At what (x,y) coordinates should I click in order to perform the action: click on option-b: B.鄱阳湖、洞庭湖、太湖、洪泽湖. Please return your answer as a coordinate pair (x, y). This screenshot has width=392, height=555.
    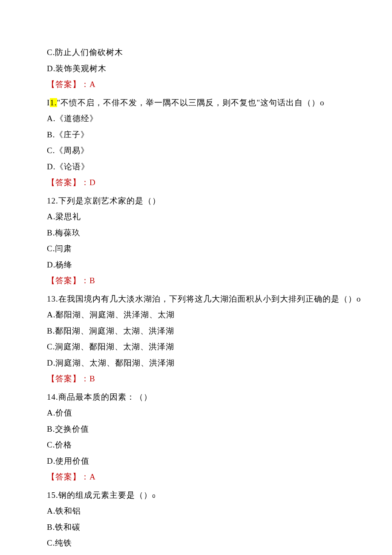
    Looking at the image, I should click on (219, 331).